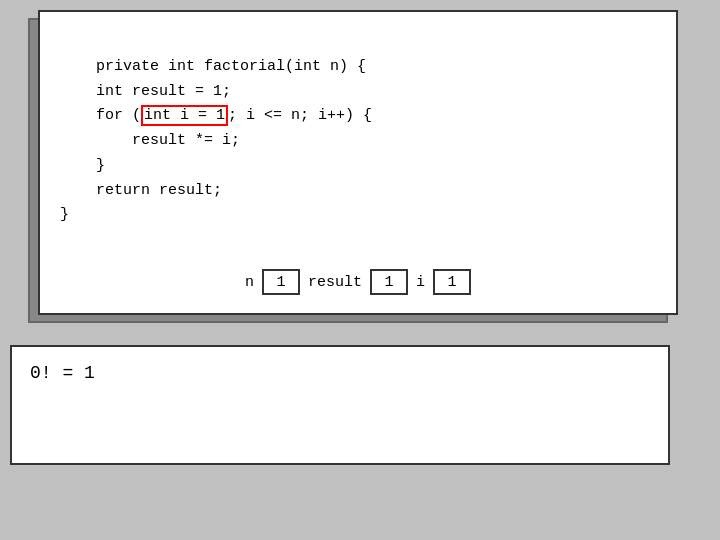 This screenshot has height=540, width=720. What do you see at coordinates (358, 282) in the screenshot?
I see `variable-row: n 1 result 1 i 1` at bounding box center [358, 282].